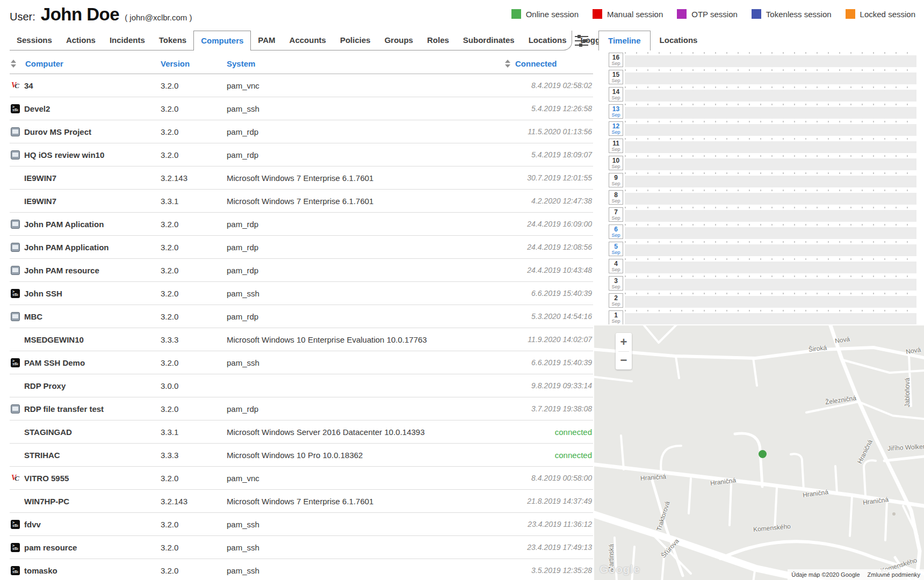  Describe the element at coordinates (616, 180) in the screenshot. I see `timeline-date-box: 9Sep` at that location.